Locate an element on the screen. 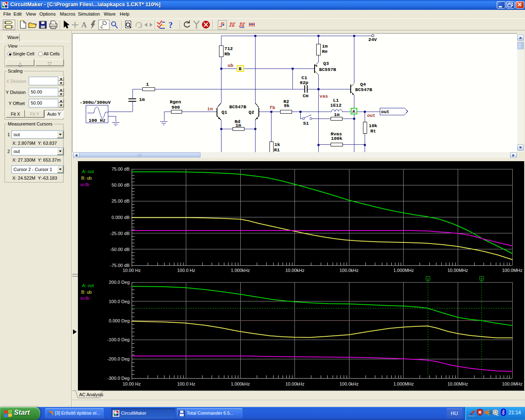  svg-text: Re is located at coordinates (325, 52).